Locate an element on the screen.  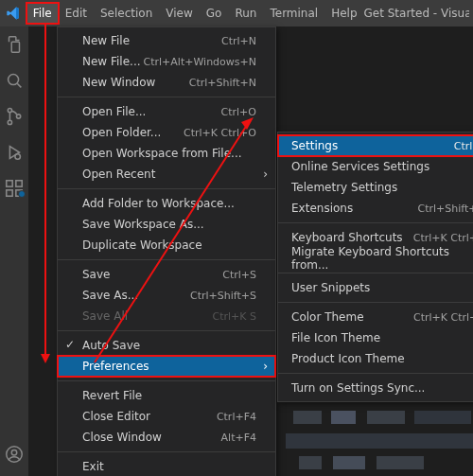
menu-item-label: New Window is located at coordinates (119, 82).